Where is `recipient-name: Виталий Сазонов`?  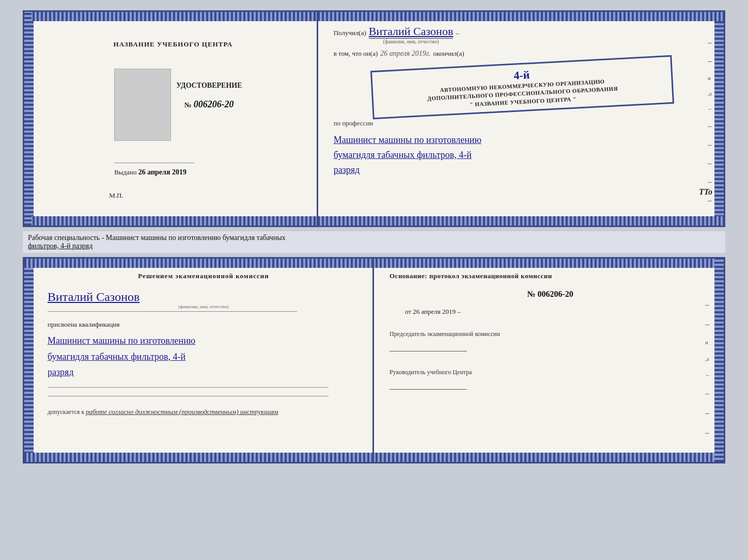
recipient-name: Виталий Сазонов is located at coordinates (411, 32).